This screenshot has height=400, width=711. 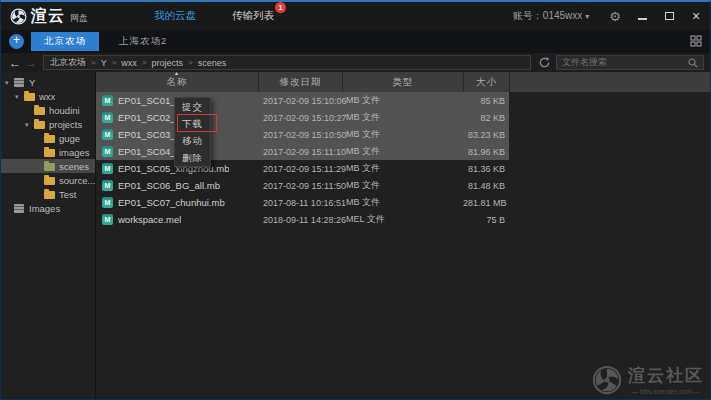 I want to click on back-button: ←, so click(x=15, y=63).